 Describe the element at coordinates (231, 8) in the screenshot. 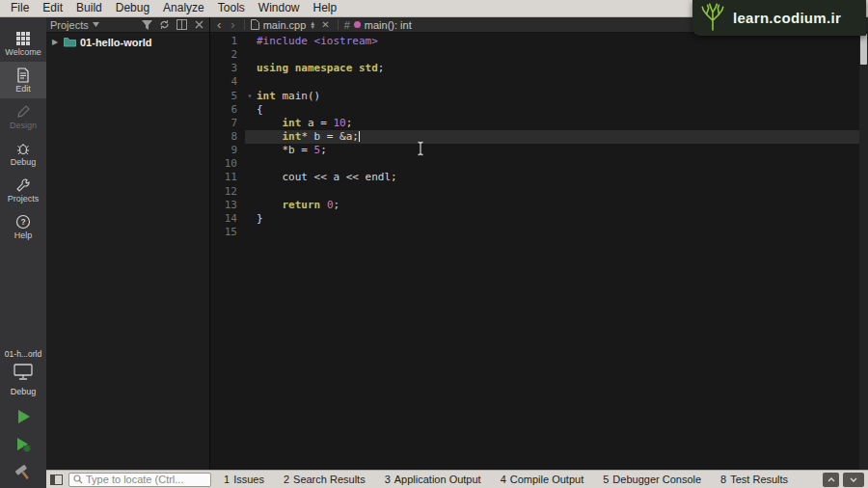

I see `menu-tools: Tools` at that location.